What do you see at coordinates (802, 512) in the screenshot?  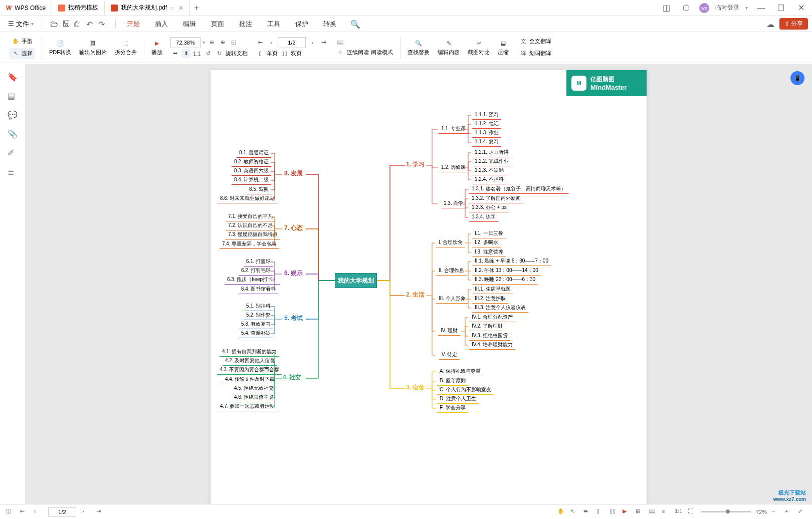 I see `expand-icon: ⤢` at bounding box center [802, 512].